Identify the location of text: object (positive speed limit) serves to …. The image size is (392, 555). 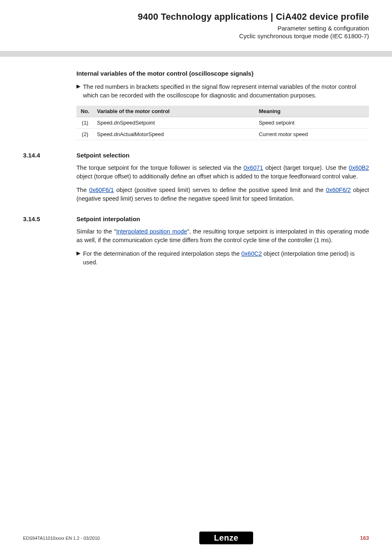
(220, 190).